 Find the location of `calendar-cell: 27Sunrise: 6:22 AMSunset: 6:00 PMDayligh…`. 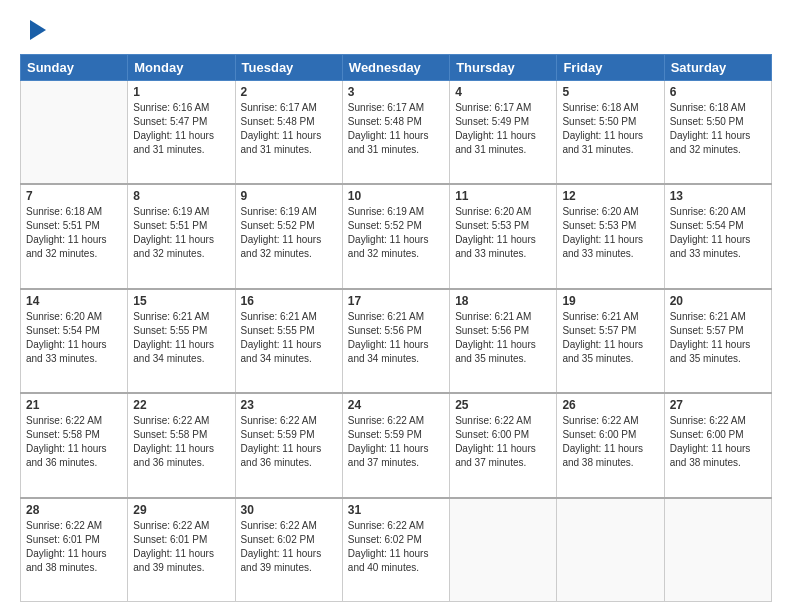

calendar-cell: 27Sunrise: 6:22 AMSunset: 6:00 PMDayligh… is located at coordinates (718, 445).